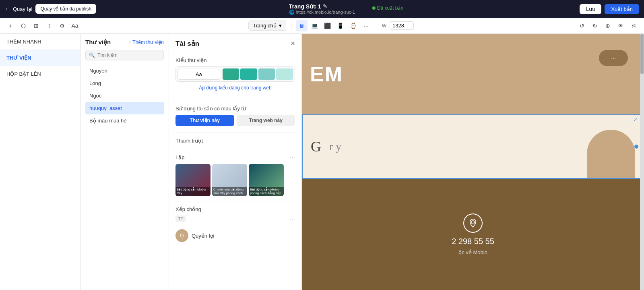  What do you see at coordinates (322, 12) in the screenshot?
I see `page-url: 🌐 https://ck.mobio.io/trang-suc-1` at bounding box center [322, 12].